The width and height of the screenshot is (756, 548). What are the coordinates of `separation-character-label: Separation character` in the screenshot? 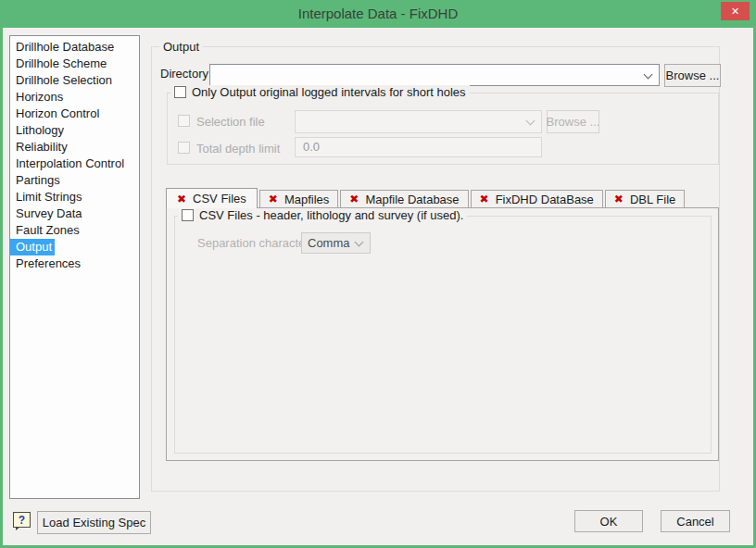 It's located at (254, 243).